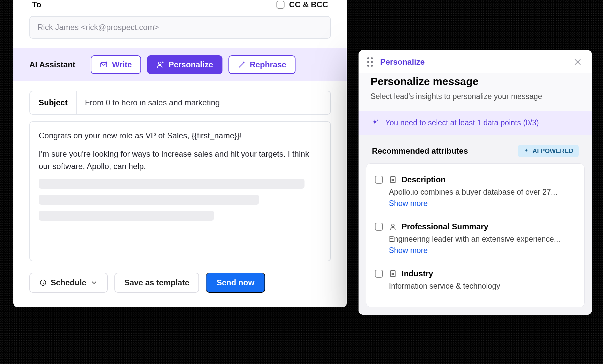 Image resolution: width=603 pixels, height=364 pixels. What do you see at coordinates (104, 65) in the screenshot?
I see `mail-sparkle-icon` at bounding box center [104, 65].